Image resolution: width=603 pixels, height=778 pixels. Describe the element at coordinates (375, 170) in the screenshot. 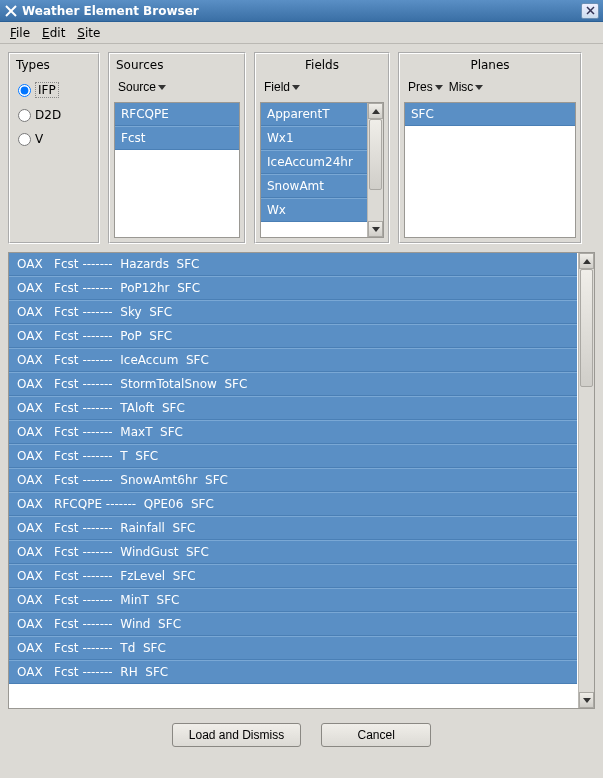

I see `fields-scrollbar` at that location.